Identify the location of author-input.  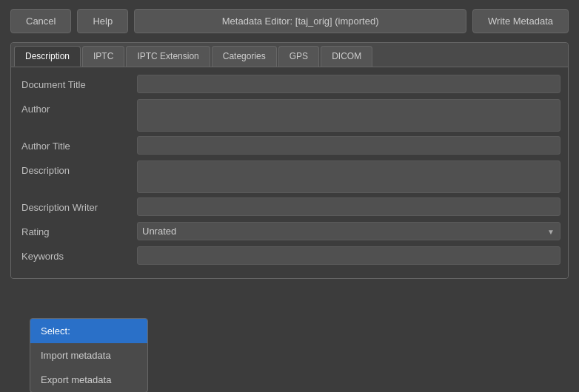
(349, 115).